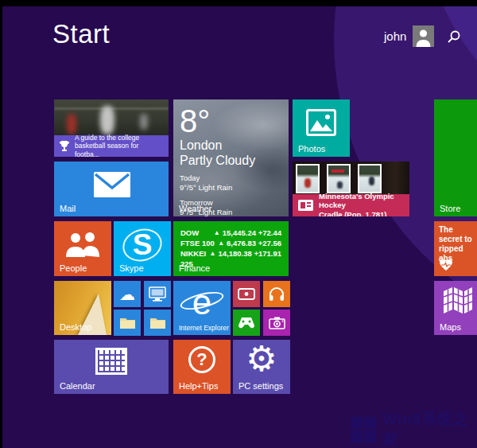 This screenshot has height=448, width=477. Describe the element at coordinates (132, 268) in the screenshot. I see `skype-label: Skype` at that location.